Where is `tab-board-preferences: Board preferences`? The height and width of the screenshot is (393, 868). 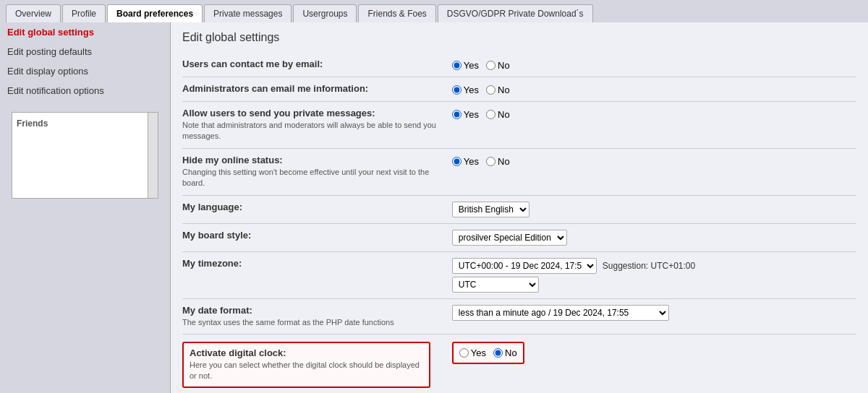 tab-board-preferences: Board preferences is located at coordinates (155, 13).